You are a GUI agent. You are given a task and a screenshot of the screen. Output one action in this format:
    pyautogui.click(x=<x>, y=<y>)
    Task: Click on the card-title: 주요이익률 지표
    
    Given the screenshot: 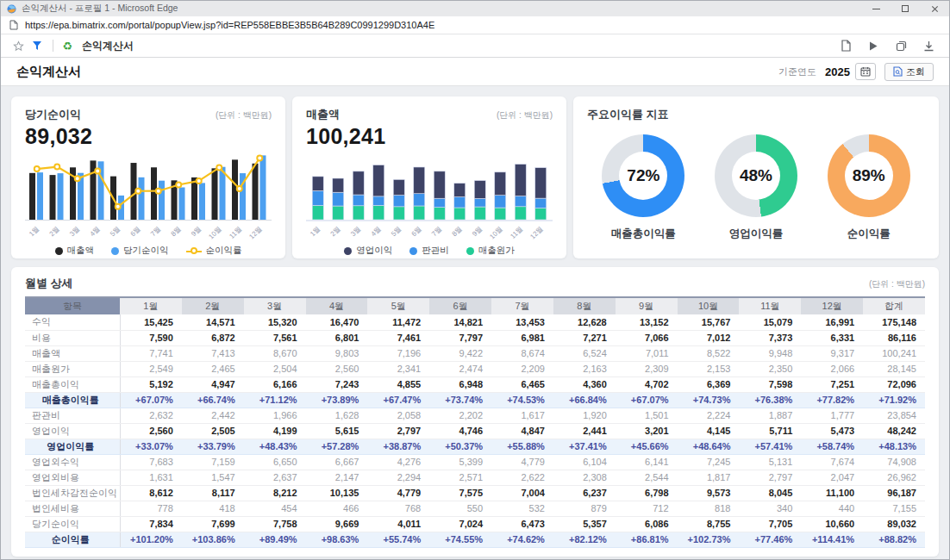 What is the action you would take?
    pyautogui.click(x=628, y=115)
    